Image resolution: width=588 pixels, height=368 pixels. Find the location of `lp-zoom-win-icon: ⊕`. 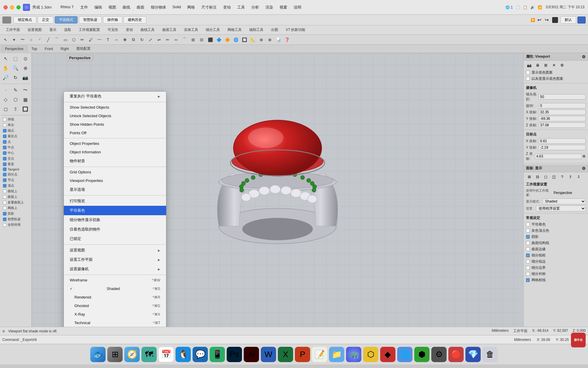

lp-zoom-win-icon: ⊕ is located at coordinates (25, 68).